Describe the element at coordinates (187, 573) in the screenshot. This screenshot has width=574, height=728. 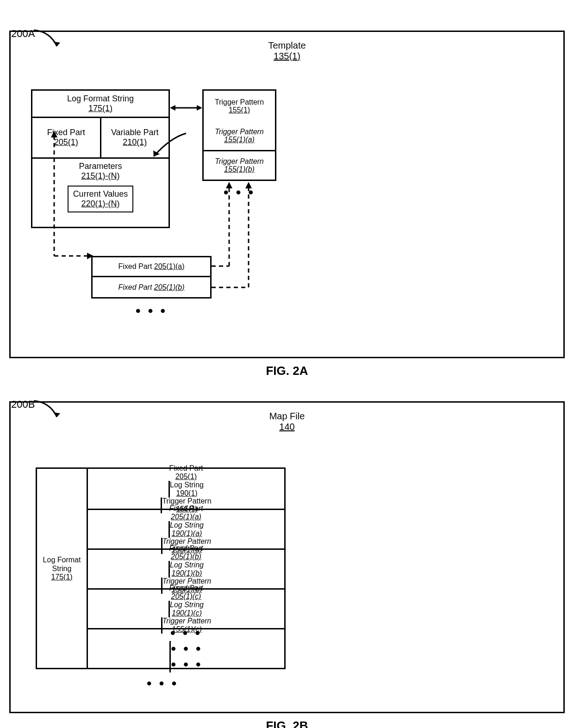
I see `rb-log-ref: 190(1)(b)` at that location.